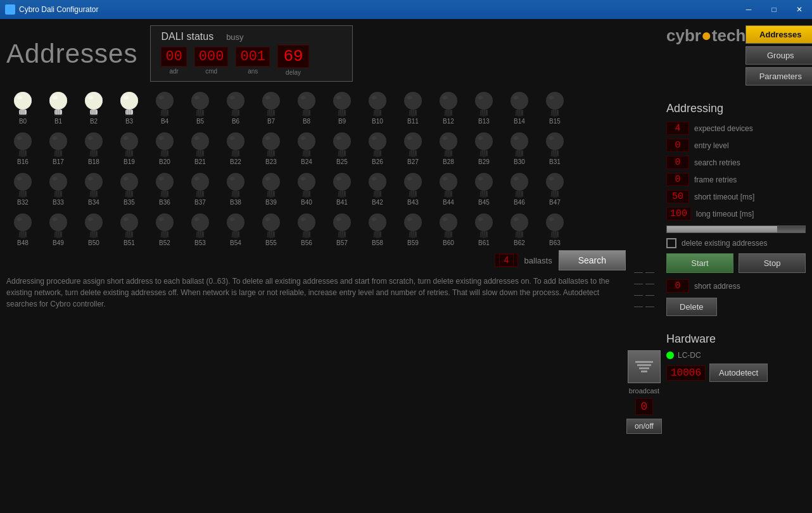  I want to click on broadcast-button, so click(644, 367).